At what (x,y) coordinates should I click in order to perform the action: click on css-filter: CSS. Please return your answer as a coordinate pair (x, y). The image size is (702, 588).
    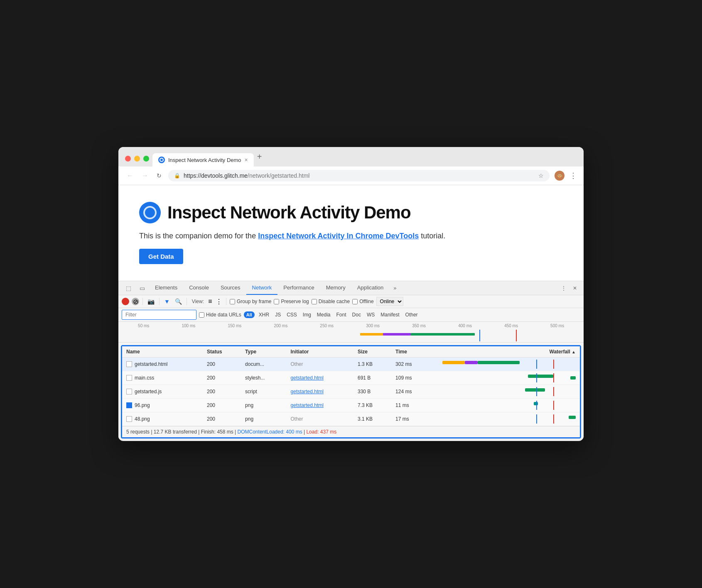
    Looking at the image, I should click on (292, 315).